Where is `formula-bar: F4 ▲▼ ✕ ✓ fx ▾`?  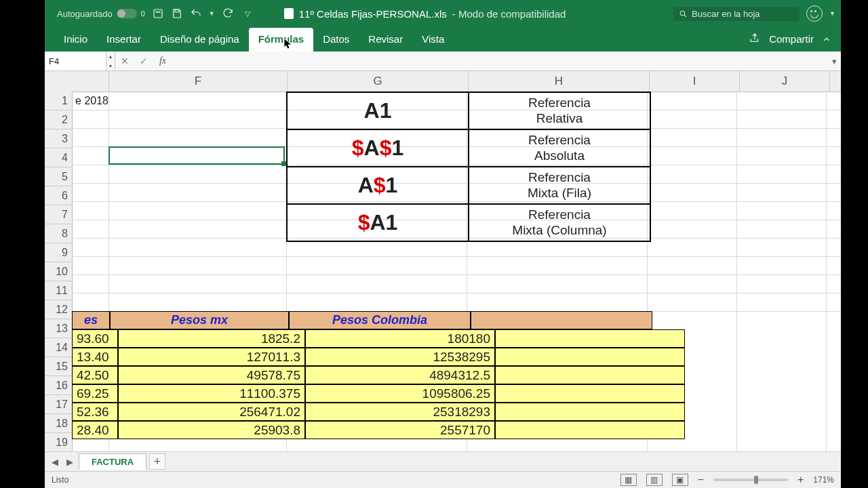
formula-bar: F4 ▲▼ ✕ ✓ fx ▾ is located at coordinates (443, 61).